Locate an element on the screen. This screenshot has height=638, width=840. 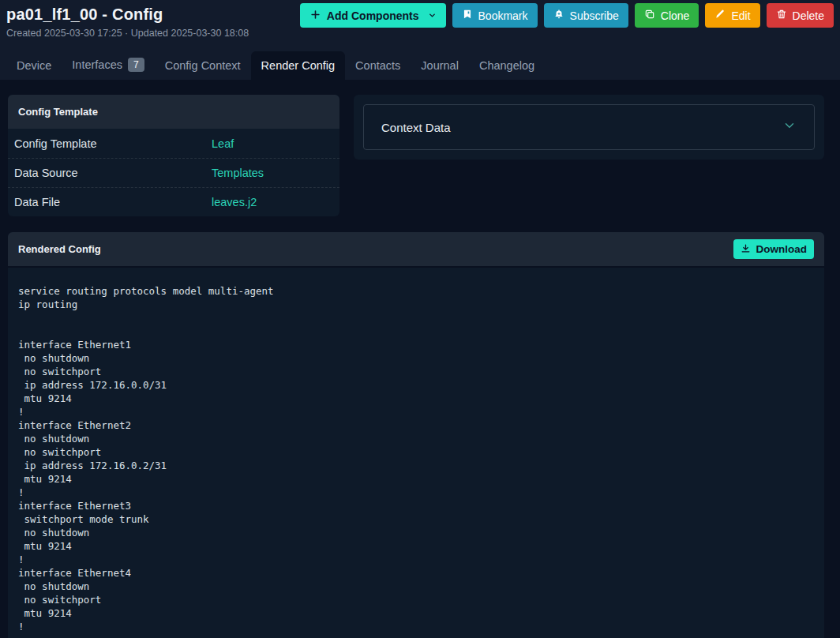
config-template-link: Leaf is located at coordinates (223, 144).